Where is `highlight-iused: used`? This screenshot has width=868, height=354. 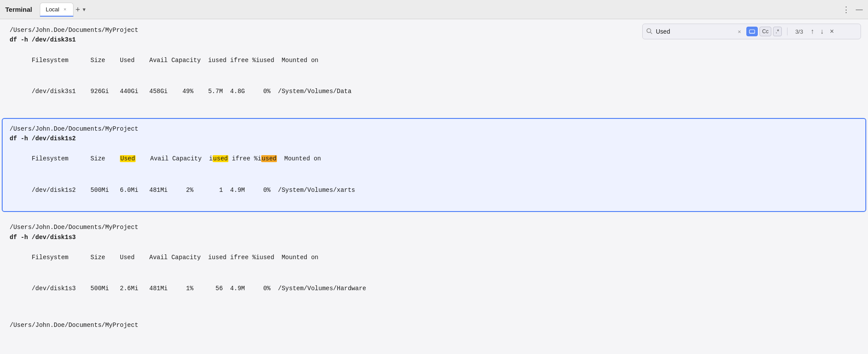 highlight-iused: used is located at coordinates (220, 159).